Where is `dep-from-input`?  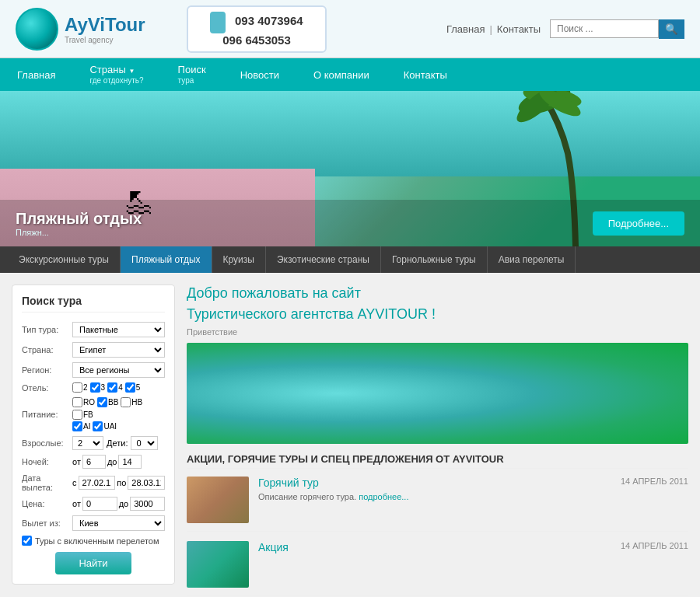
dep-from-input is located at coordinates (97, 483).